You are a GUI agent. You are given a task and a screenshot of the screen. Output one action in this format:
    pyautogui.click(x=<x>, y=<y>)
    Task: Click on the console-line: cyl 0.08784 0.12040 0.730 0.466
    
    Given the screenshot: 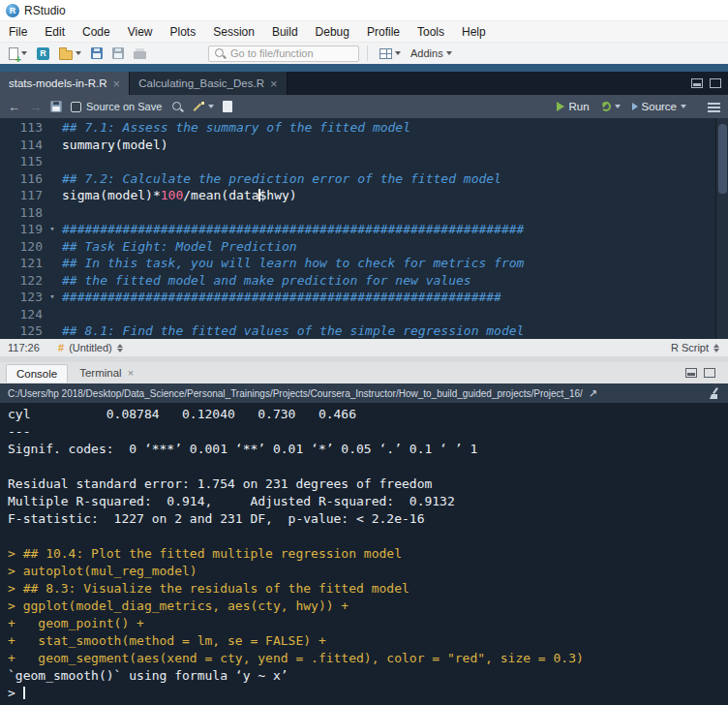 What is the action you would take?
    pyautogui.click(x=368, y=414)
    